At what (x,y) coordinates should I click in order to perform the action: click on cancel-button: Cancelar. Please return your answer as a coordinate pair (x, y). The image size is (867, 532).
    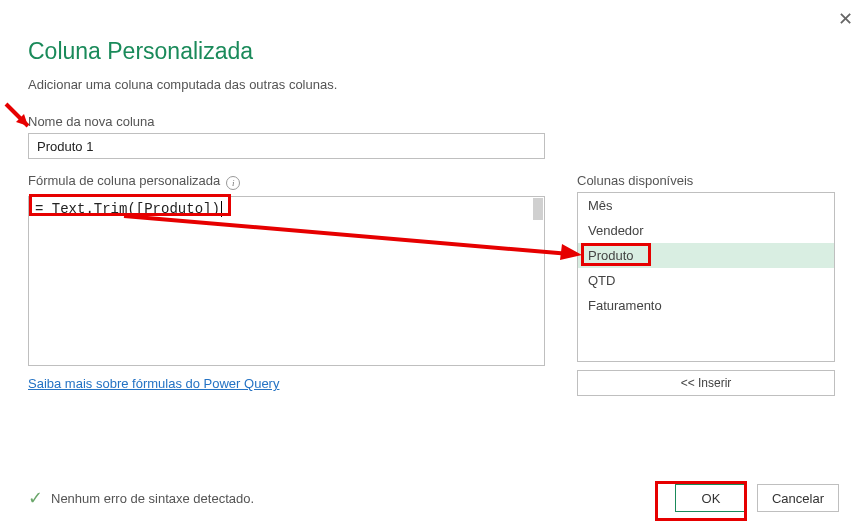
    Looking at the image, I should click on (798, 498).